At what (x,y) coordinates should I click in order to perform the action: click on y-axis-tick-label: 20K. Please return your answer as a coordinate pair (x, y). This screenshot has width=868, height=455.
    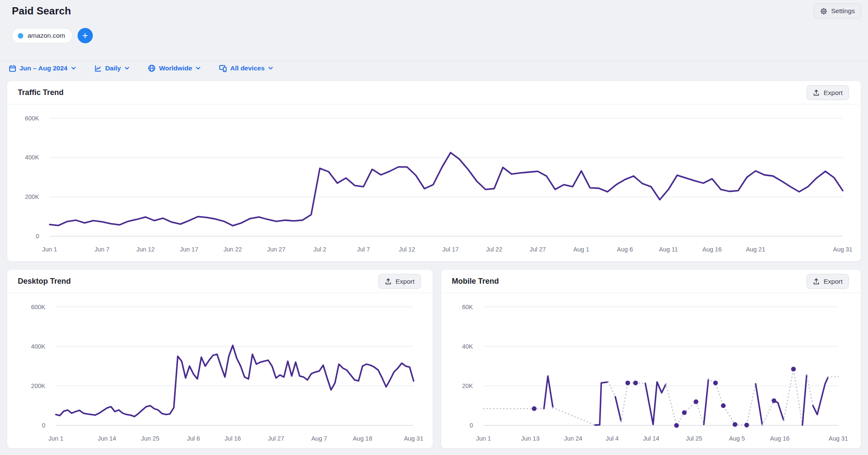
    Looking at the image, I should click on (467, 386).